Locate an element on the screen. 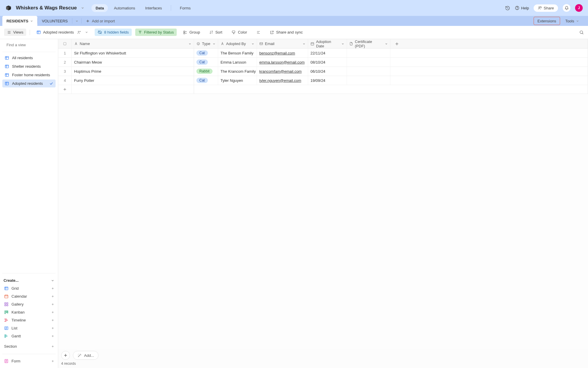  type-pill: Cat is located at coordinates (202, 80).